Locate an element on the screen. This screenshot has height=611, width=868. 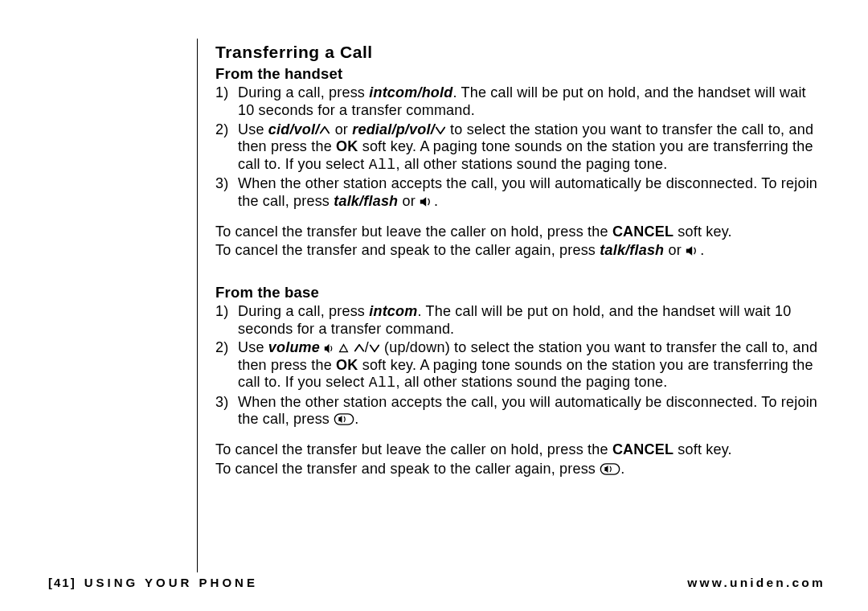
base-heading: From the base is located at coordinates (521, 293).